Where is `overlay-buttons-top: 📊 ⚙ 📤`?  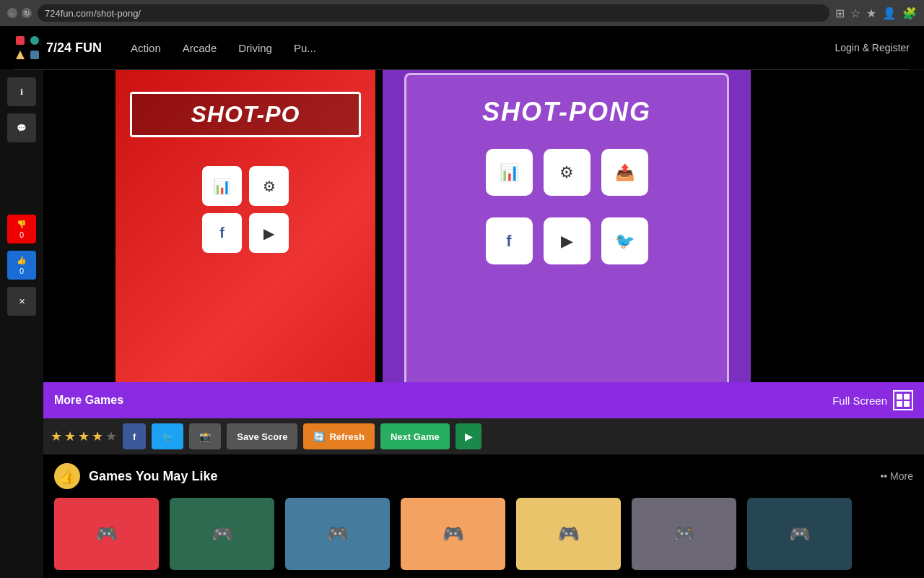
overlay-buttons-top: 📊 ⚙ 📤 is located at coordinates (567, 172).